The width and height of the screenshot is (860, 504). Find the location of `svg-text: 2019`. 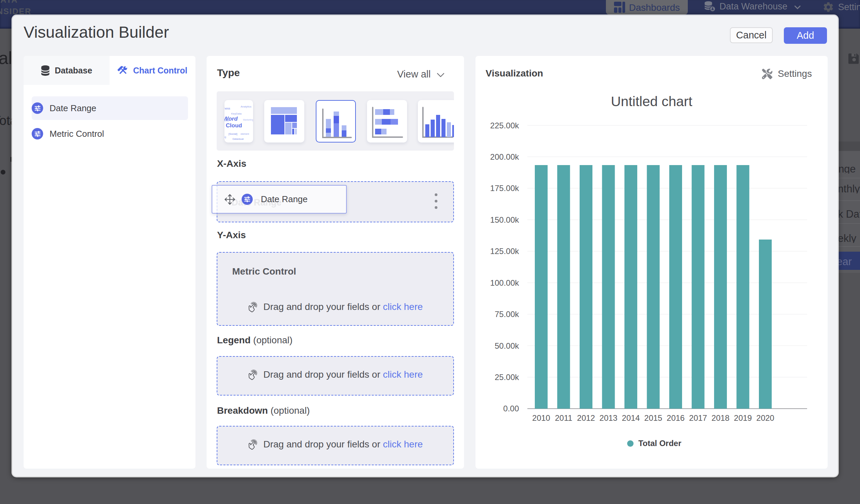

svg-text: 2019 is located at coordinates (743, 418).